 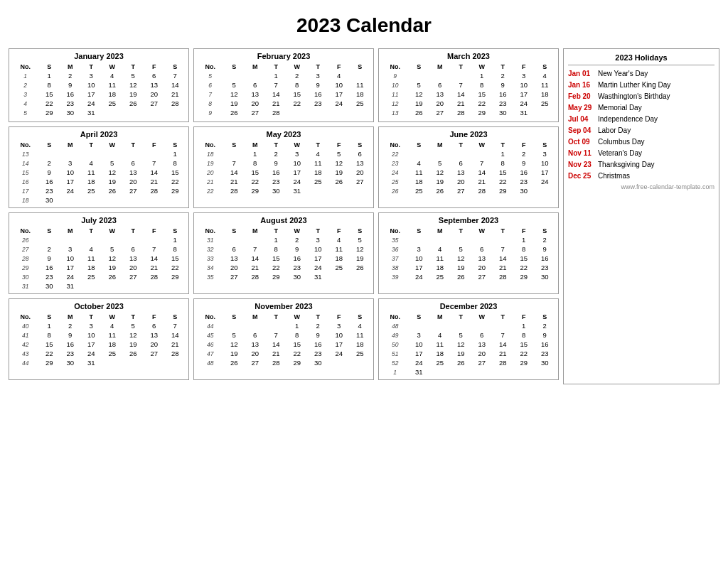 I want to click on day-cell: 2, so click(x=318, y=325).